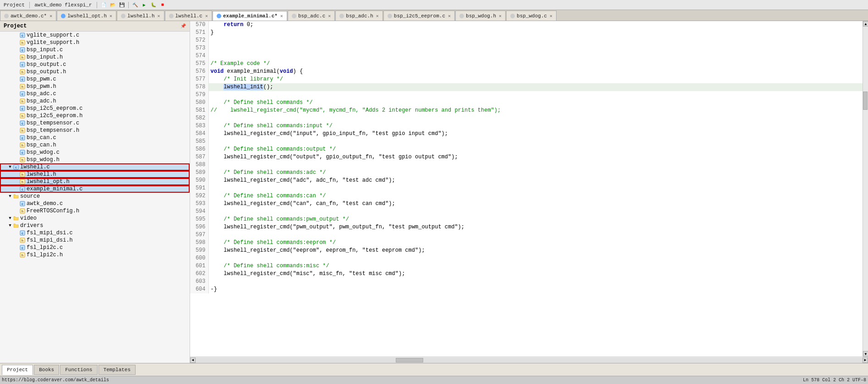 The height and width of the screenshot is (384, 868). Describe the element at coordinates (419, 16) in the screenshot. I see `tab-bsp_i2c5_eeprom_c: bsp_i2c5_eeprom.c✕` at that location.